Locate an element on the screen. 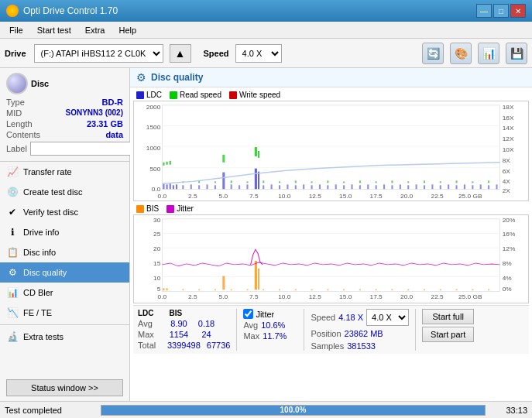  svg-text: 2.5 is located at coordinates (193, 297).